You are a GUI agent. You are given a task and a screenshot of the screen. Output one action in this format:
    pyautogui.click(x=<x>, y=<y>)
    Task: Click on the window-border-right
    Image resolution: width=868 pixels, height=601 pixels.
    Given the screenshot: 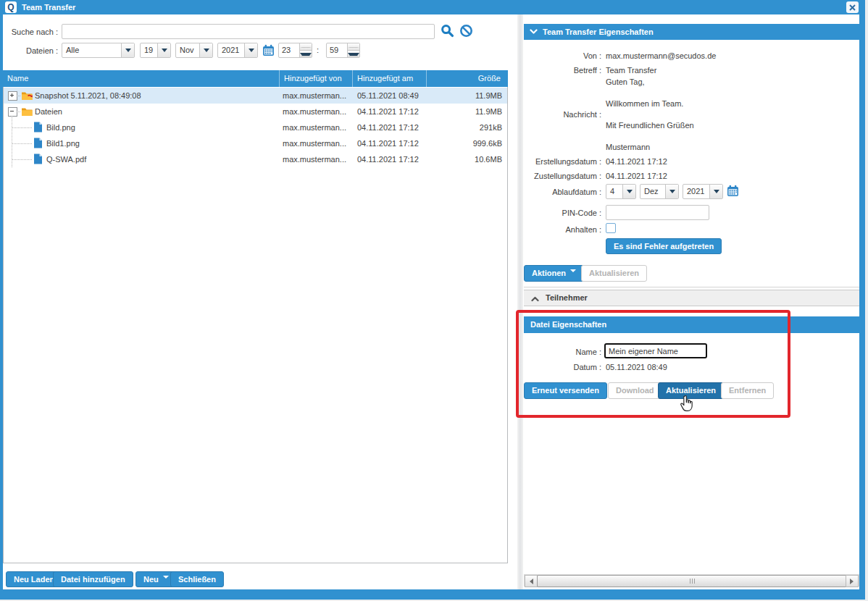 What is the action you would take?
    pyautogui.click(x=862, y=302)
    